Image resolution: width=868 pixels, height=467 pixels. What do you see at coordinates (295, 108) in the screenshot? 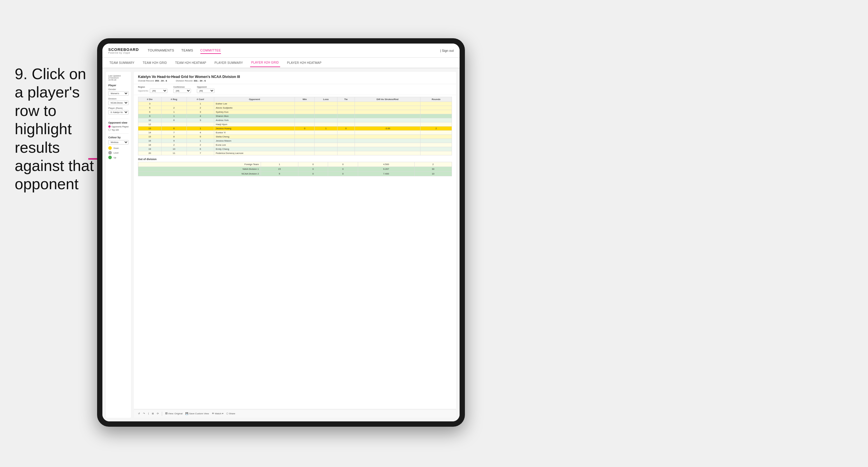
I see `table-row: 522Alexis Sudjianto` at bounding box center [295, 108].